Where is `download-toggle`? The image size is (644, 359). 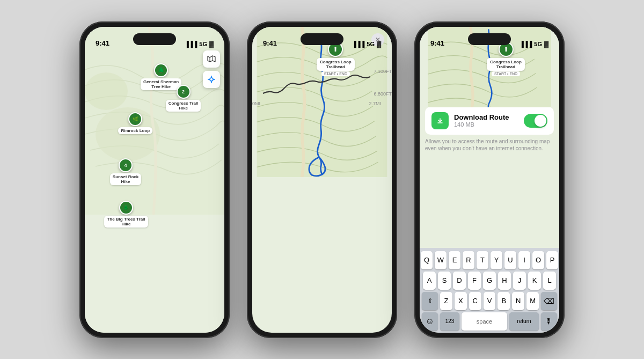
download-toggle is located at coordinates (536, 121).